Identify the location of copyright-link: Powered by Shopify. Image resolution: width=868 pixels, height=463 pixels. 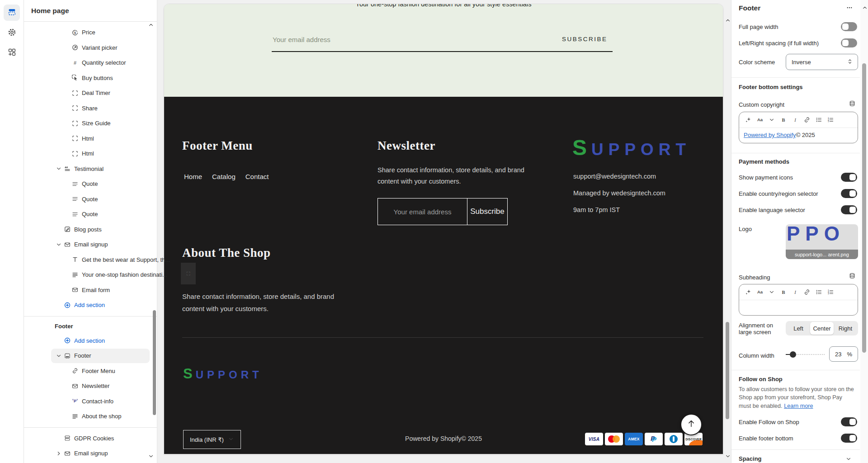
(770, 135).